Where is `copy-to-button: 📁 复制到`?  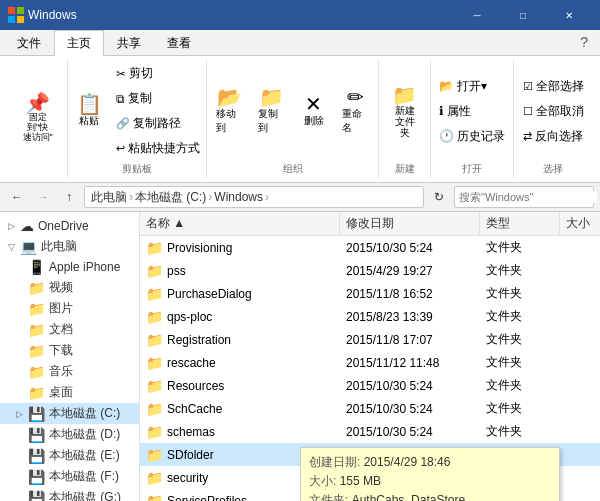 copy-to-button: 📁 复制到 is located at coordinates (272, 111).